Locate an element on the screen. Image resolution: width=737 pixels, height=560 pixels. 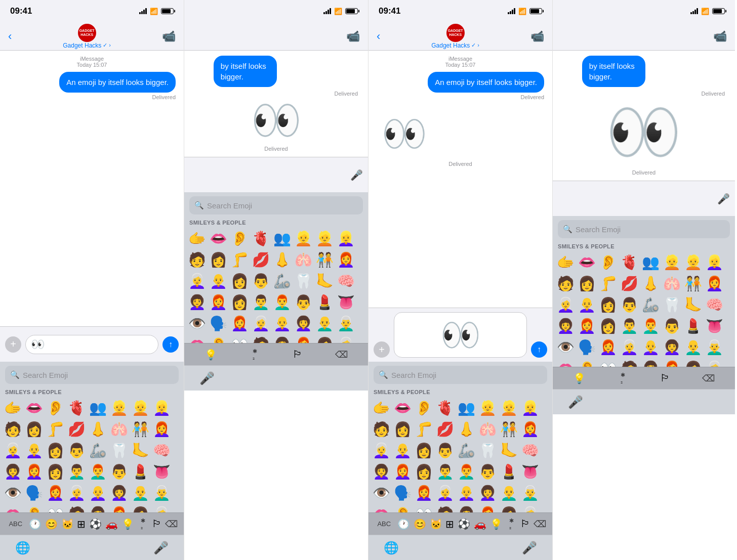
mic-button-2: 🎤 is located at coordinates (529, 548).